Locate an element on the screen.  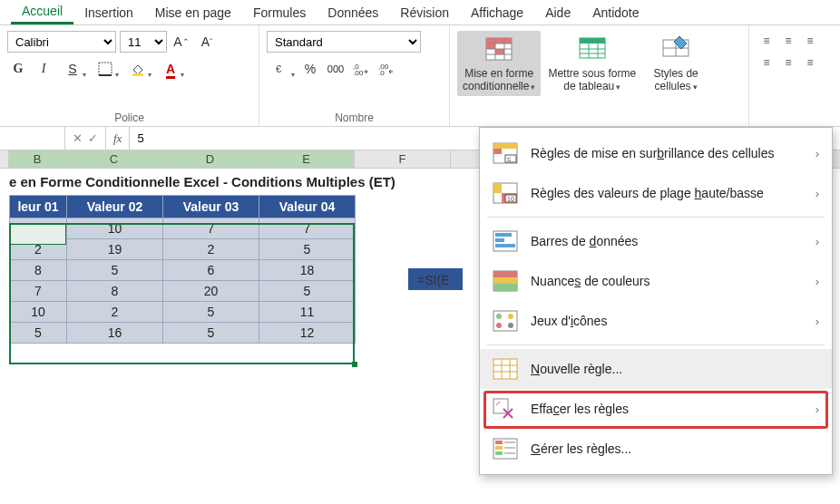
number-format-combo: Standard is located at coordinates (344, 42).